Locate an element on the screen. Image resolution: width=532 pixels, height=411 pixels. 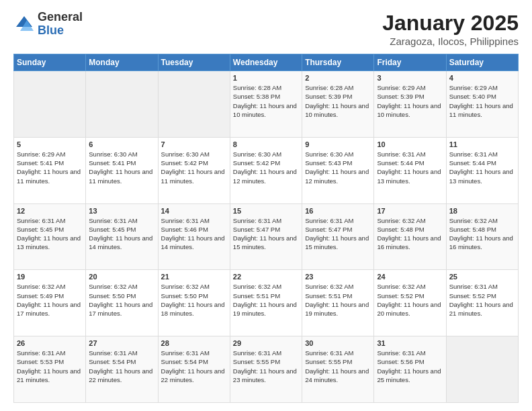
day-info: Sunrise: 6:31 AMSunset: 5:45 PMDaylight:… is located at coordinates (50, 234).